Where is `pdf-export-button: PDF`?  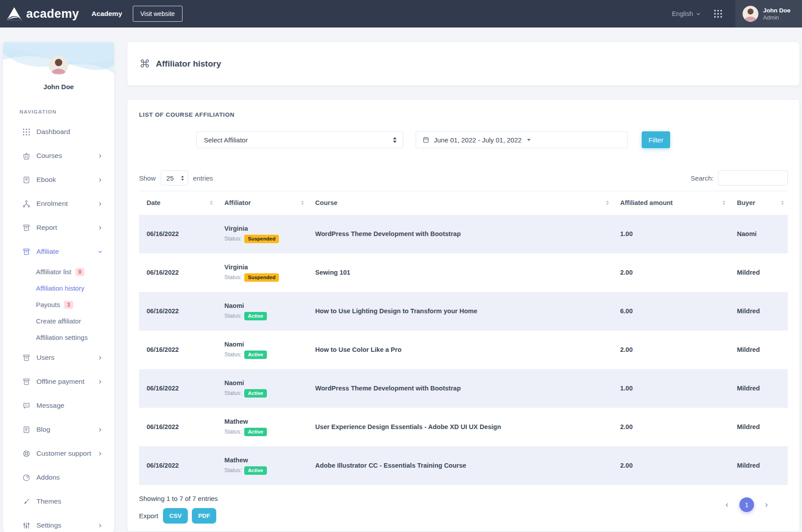 pdf-export-button: PDF is located at coordinates (204, 516).